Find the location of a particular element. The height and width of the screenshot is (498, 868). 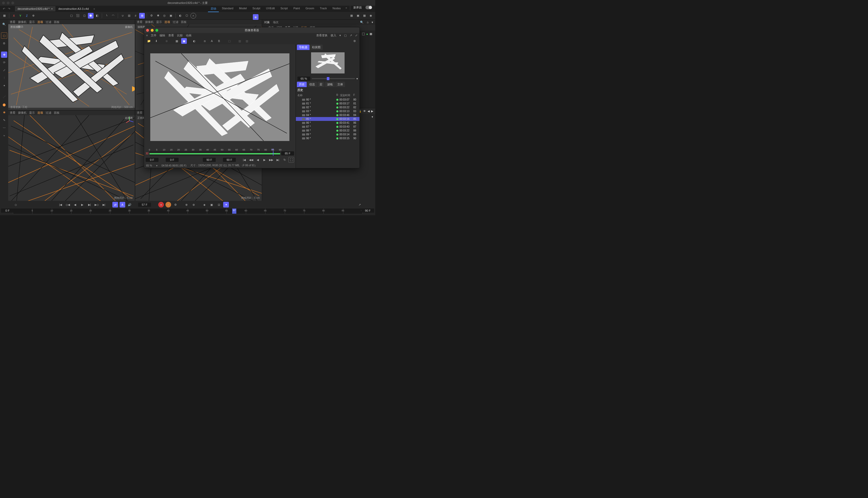

workplane-icon: ▥ is located at coordinates (129, 16).